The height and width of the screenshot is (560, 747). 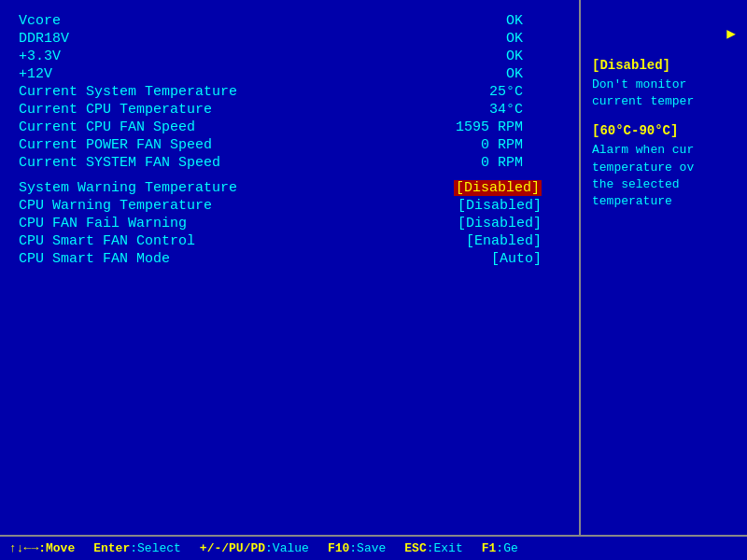 I want to click on setting-value: [Auto], so click(x=516, y=259).